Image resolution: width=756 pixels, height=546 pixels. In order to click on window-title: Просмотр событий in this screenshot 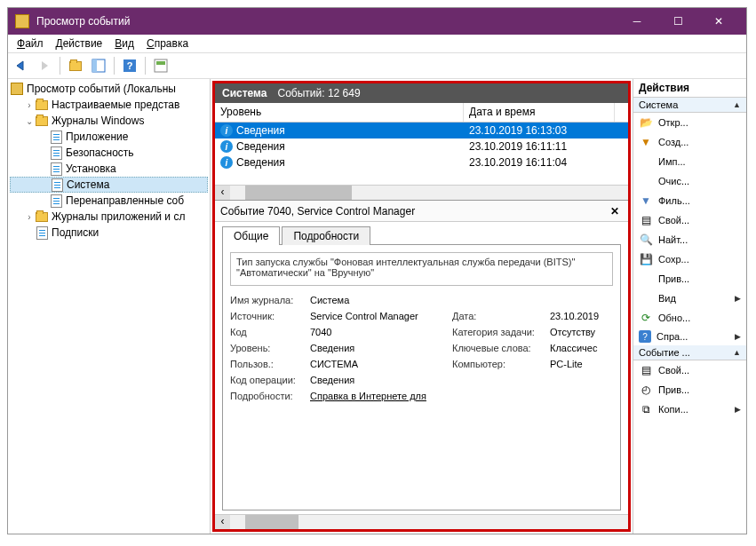, I will do `click(327, 21)`.